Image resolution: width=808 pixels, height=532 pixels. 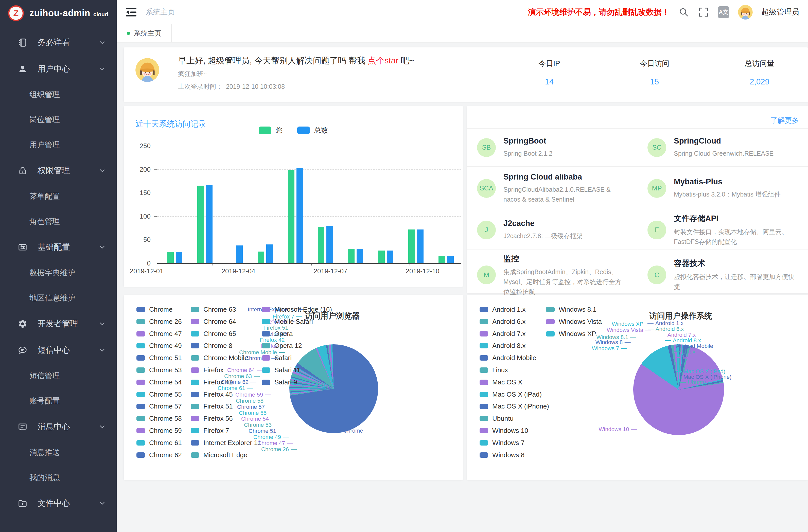 What do you see at coordinates (746, 12) in the screenshot?
I see `avatar` at bounding box center [746, 12].